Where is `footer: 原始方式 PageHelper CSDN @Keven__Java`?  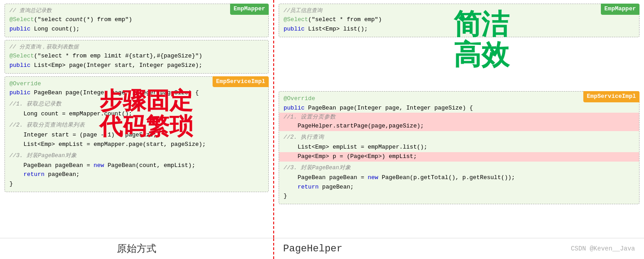
footer: 原始方式 PageHelper CSDN @Keven__Java is located at coordinates (322, 249).